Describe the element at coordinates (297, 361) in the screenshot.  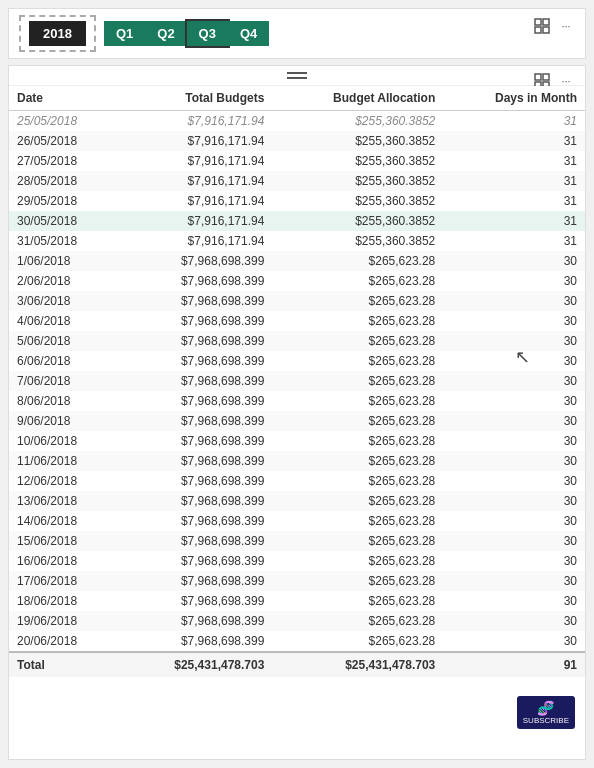
I see `table-row: 6/06/2018$7,968,698.399$265,623.2830` at that location.